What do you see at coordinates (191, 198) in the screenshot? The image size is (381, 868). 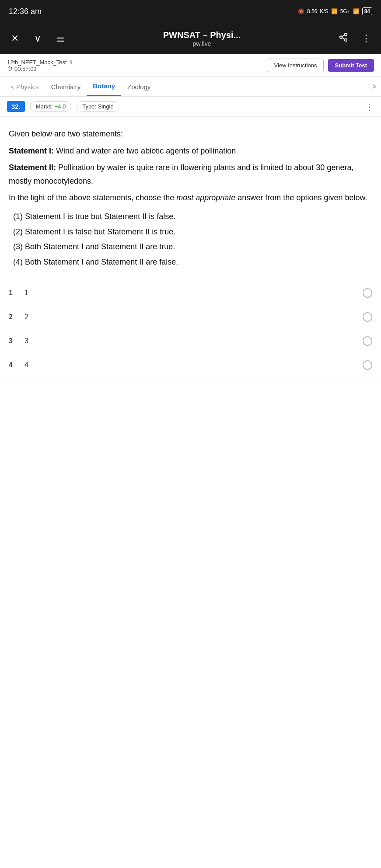 I see `question-closing: In the light of the above statements, ch…` at bounding box center [191, 198].